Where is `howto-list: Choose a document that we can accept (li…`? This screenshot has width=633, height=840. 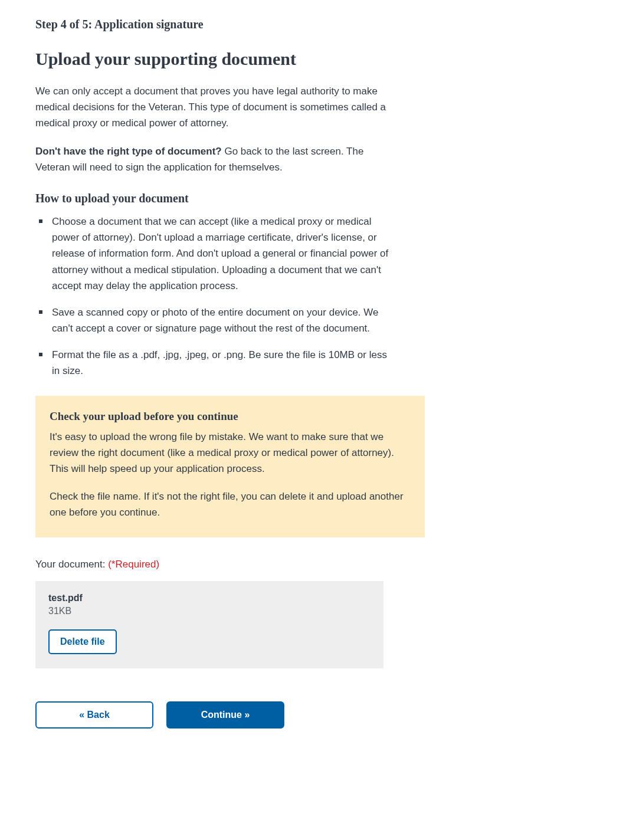 howto-list: Choose a document that we can accept (li… is located at coordinates (212, 296).